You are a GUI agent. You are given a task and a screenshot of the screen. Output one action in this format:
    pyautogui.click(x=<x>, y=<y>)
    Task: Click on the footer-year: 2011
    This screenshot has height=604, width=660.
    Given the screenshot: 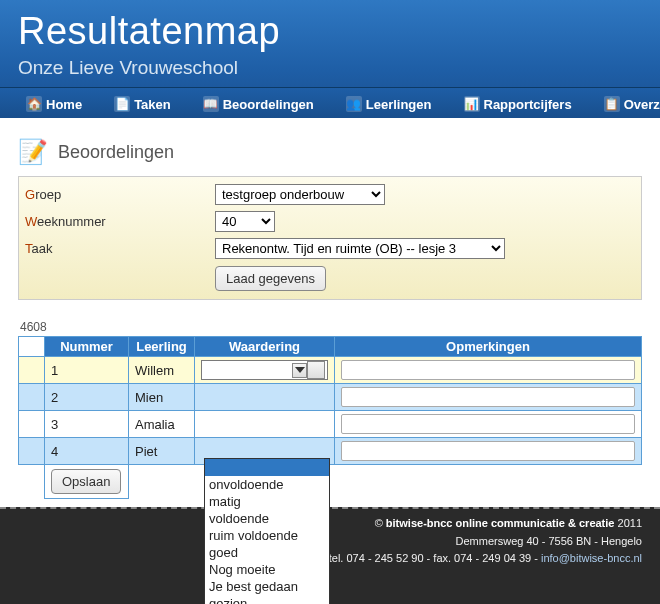 What is the action you would take?
    pyautogui.click(x=628, y=523)
    